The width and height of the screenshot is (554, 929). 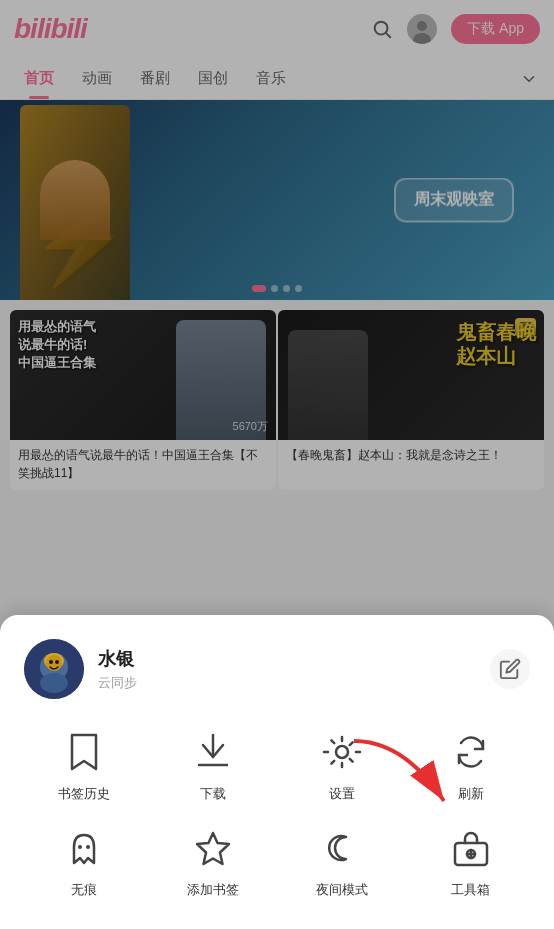 What do you see at coordinates (84, 861) in the screenshot?
I see `menu-item-ghost: 无痕` at bounding box center [84, 861].